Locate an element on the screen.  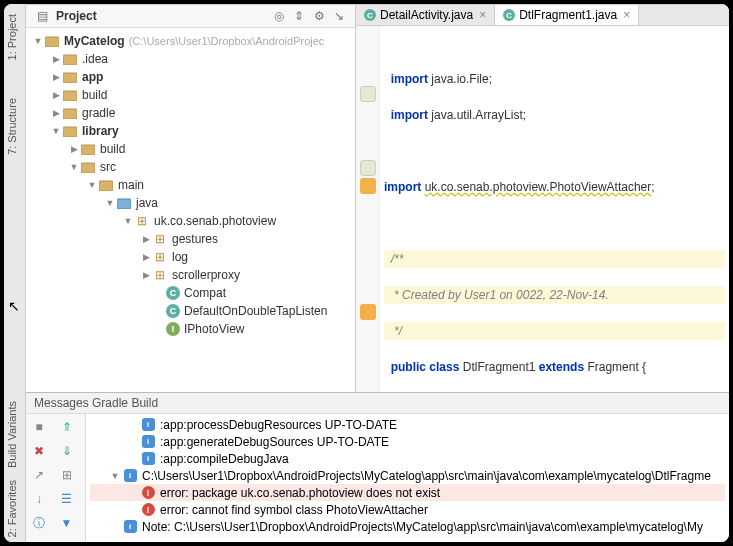
tree-item-log: ▶⊞log is located at coordinates (190, 257).